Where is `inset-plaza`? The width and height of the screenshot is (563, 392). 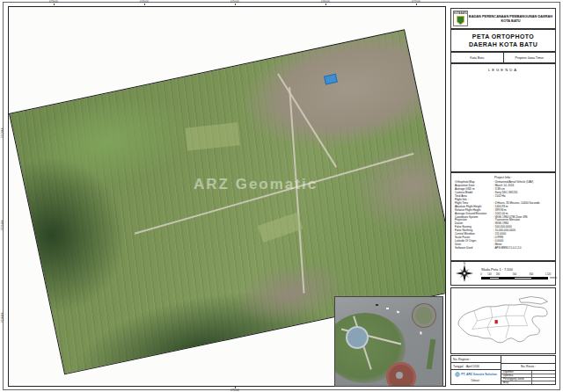
inset-plaza is located at coordinates (401, 374).